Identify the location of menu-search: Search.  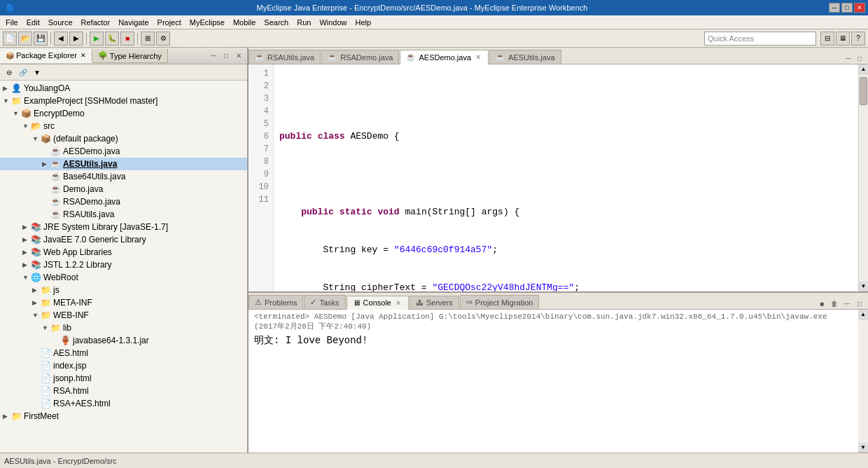
(276, 22).